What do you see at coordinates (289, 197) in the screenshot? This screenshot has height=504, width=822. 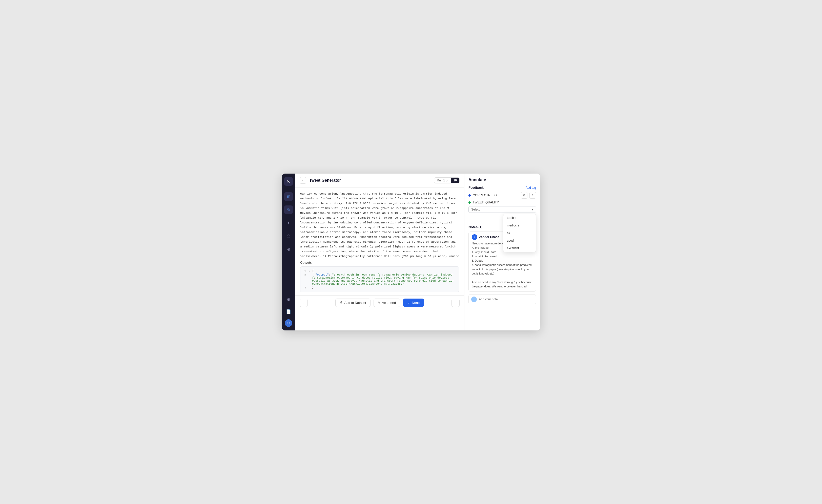 I see `grid-icon: ⊞` at bounding box center [289, 197].